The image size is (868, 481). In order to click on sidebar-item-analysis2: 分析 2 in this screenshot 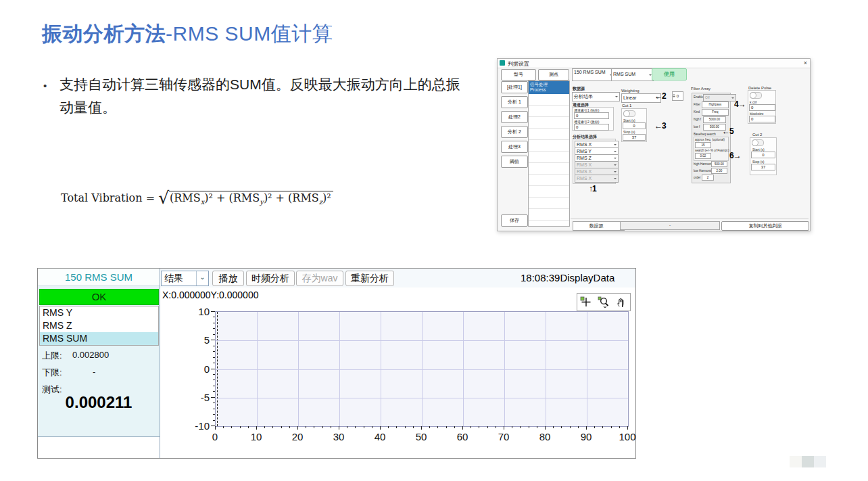, I will do `click(514, 132)`.